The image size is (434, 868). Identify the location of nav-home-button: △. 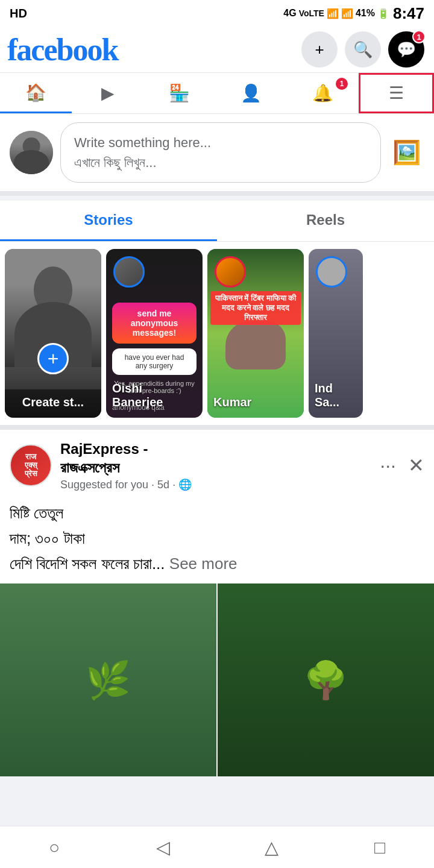
(271, 848).